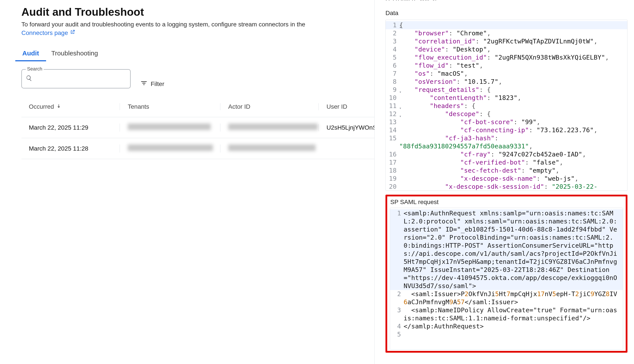  What do you see at coordinates (239, 107) in the screenshot?
I see `th-actor-label: Actor ID` at bounding box center [239, 107].